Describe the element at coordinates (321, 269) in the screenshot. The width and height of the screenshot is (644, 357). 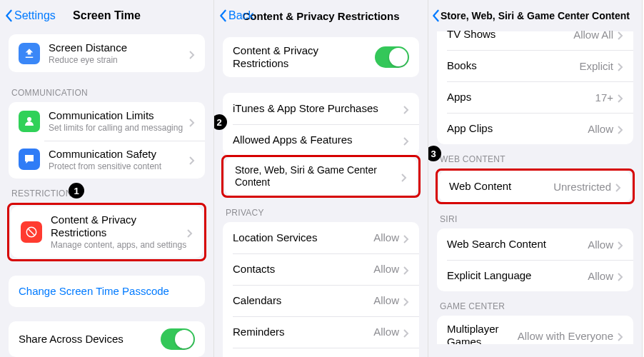
I see `row-privacy-1: ContactsAllow` at that location.